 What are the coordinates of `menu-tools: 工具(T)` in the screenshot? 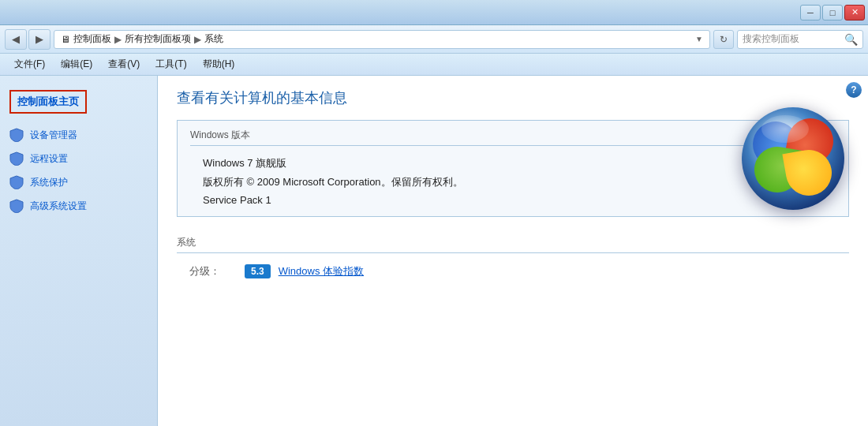 It's located at (170, 65).